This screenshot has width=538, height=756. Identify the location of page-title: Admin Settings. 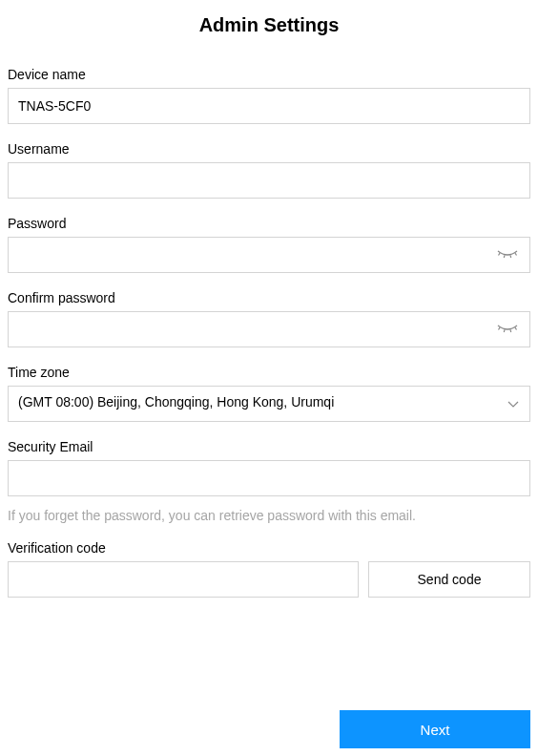
(269, 25).